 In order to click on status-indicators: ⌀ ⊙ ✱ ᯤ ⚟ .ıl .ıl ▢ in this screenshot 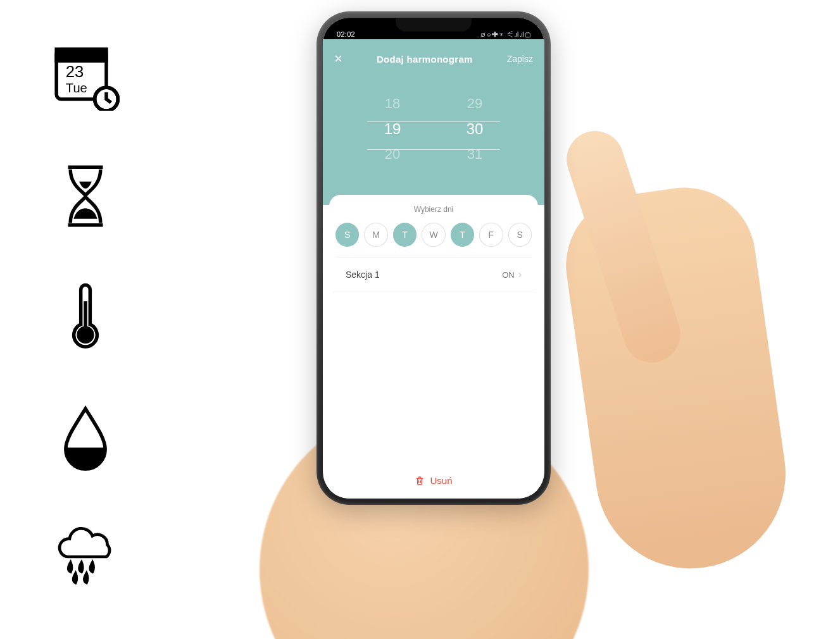, I will do `click(505, 34)`.